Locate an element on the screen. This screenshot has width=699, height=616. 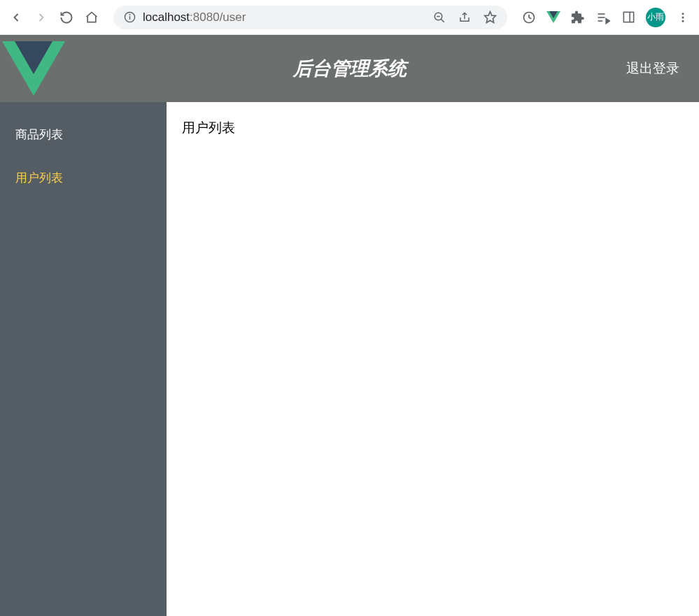
address-actions is located at coordinates (465, 17).